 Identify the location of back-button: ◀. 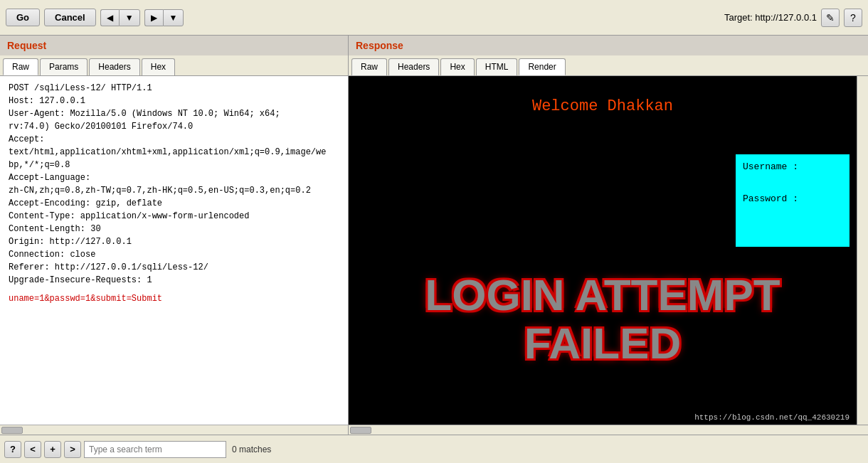
(110, 18).